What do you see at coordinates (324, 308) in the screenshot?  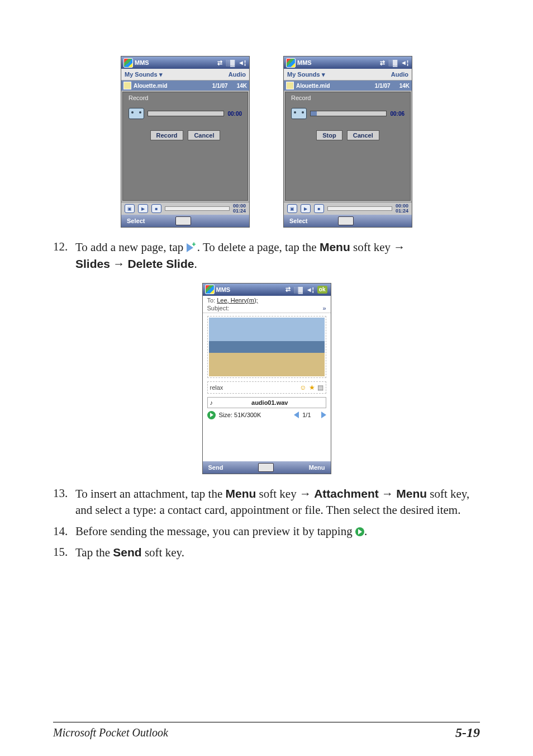 I see `expand-icon: »` at bounding box center [324, 308].